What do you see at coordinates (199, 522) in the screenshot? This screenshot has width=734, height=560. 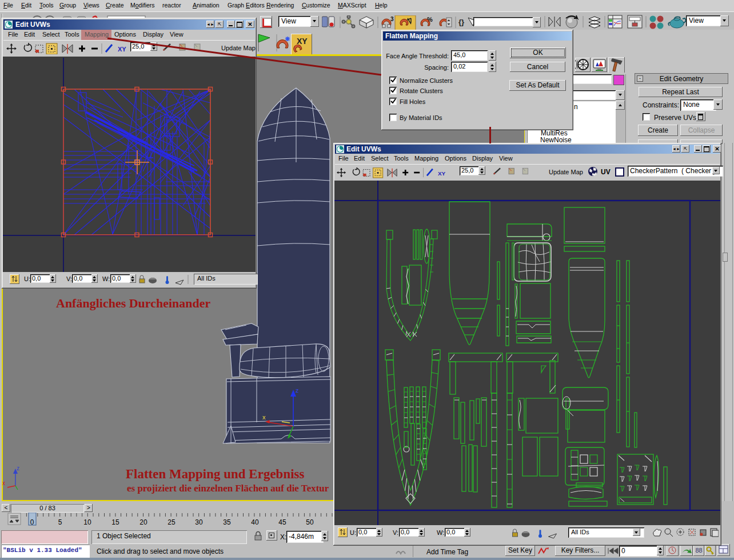 I see `svg-text: 30` at bounding box center [199, 522].